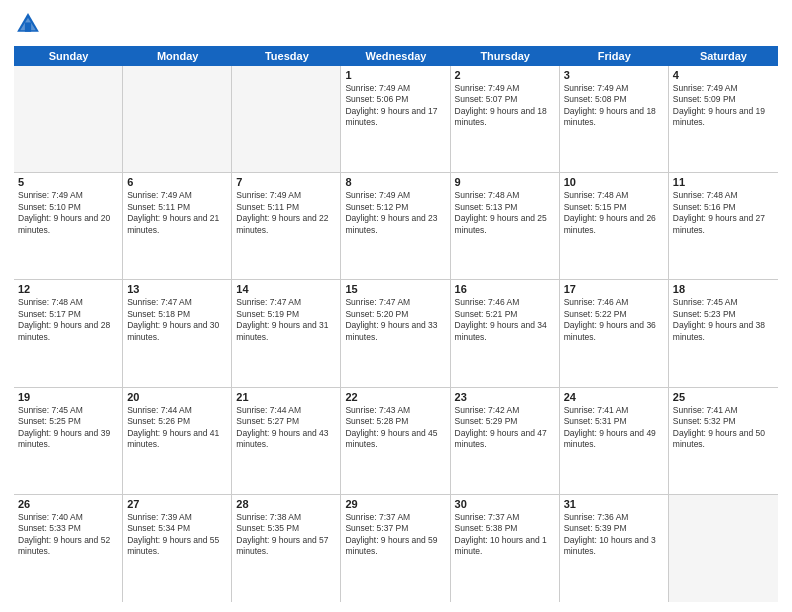 Image resolution: width=792 pixels, height=612 pixels. What do you see at coordinates (177, 182) in the screenshot?
I see `day-number: 6` at bounding box center [177, 182].